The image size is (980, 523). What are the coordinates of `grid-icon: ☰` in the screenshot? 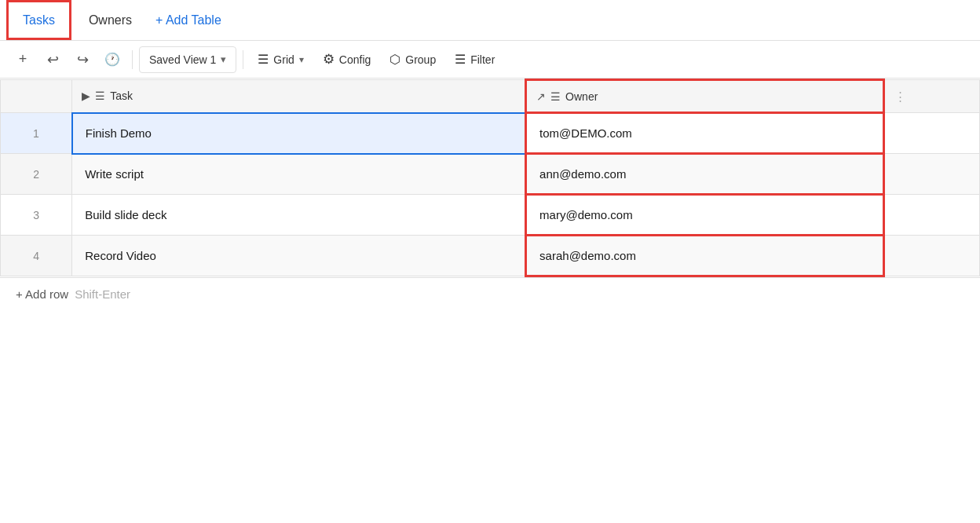 It's located at (263, 60).